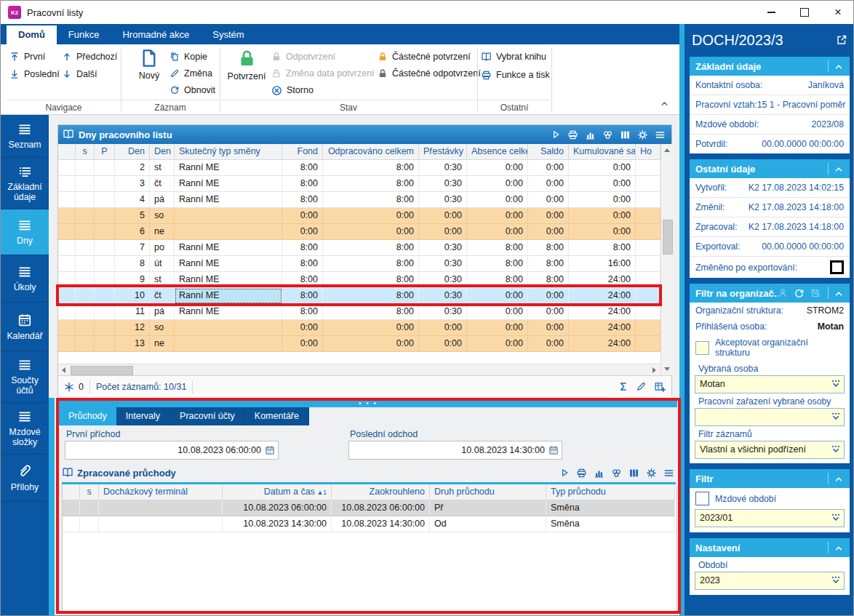  What do you see at coordinates (368, 404) in the screenshot?
I see `panel-splitter: • • •` at bounding box center [368, 404].